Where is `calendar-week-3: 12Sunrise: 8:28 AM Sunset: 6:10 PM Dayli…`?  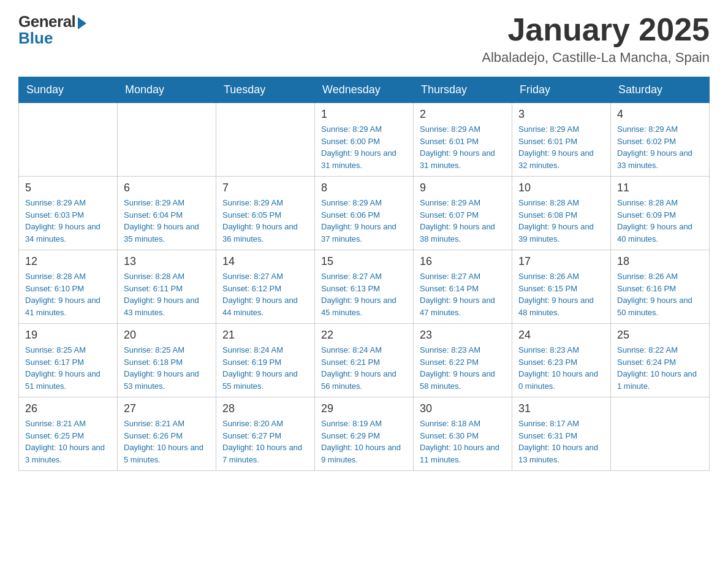 calendar-week-3: 12Sunrise: 8:28 AM Sunset: 6:10 PM Dayli… is located at coordinates (364, 287).